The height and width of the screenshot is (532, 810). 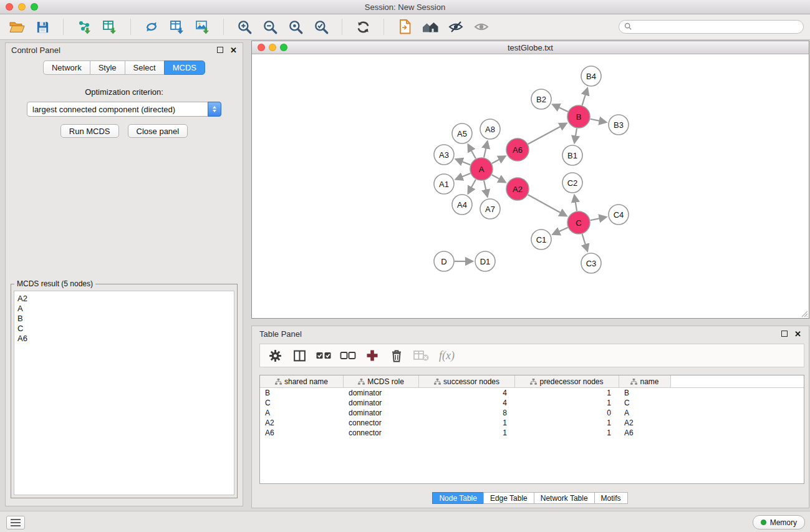 What do you see at coordinates (579, 223) in the screenshot?
I see `node-C: C` at bounding box center [579, 223].